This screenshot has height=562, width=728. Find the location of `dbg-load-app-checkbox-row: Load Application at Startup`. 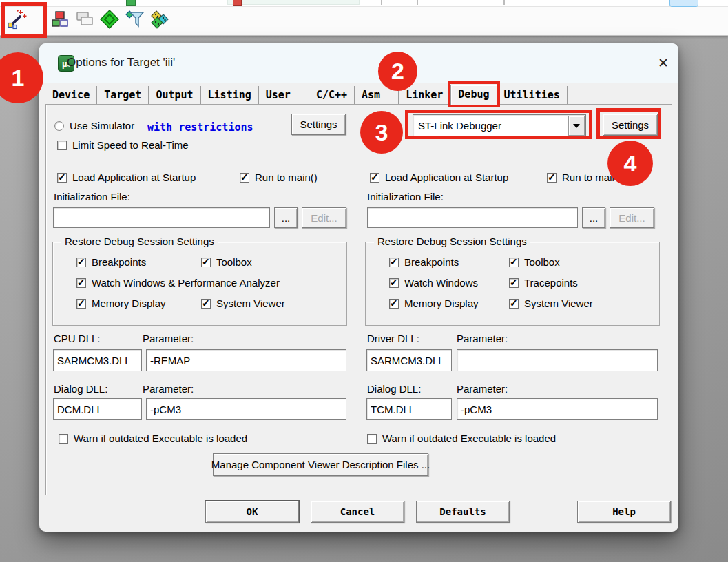

dbg-load-app-checkbox-row: Load Application at Startup is located at coordinates (439, 178).